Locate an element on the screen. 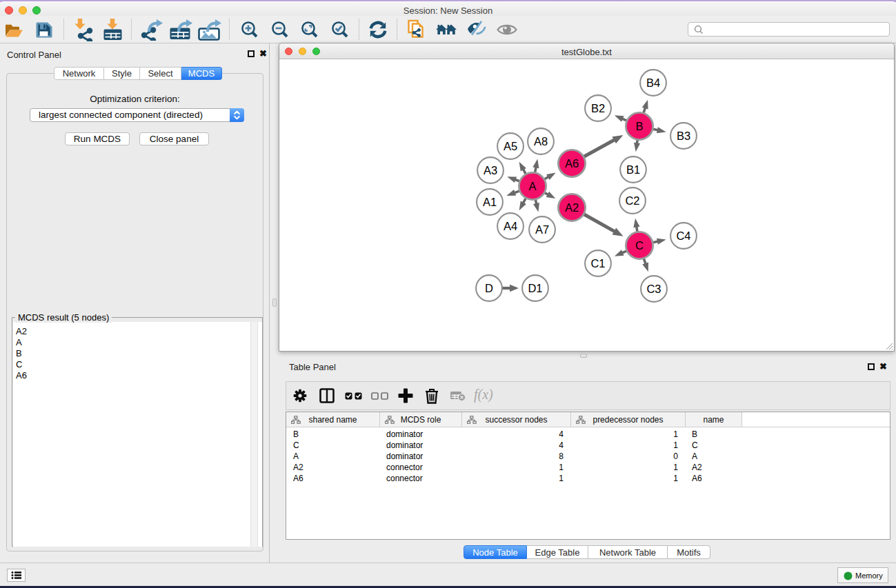 This screenshot has width=896, height=588. svg-text: C2 is located at coordinates (632, 201).